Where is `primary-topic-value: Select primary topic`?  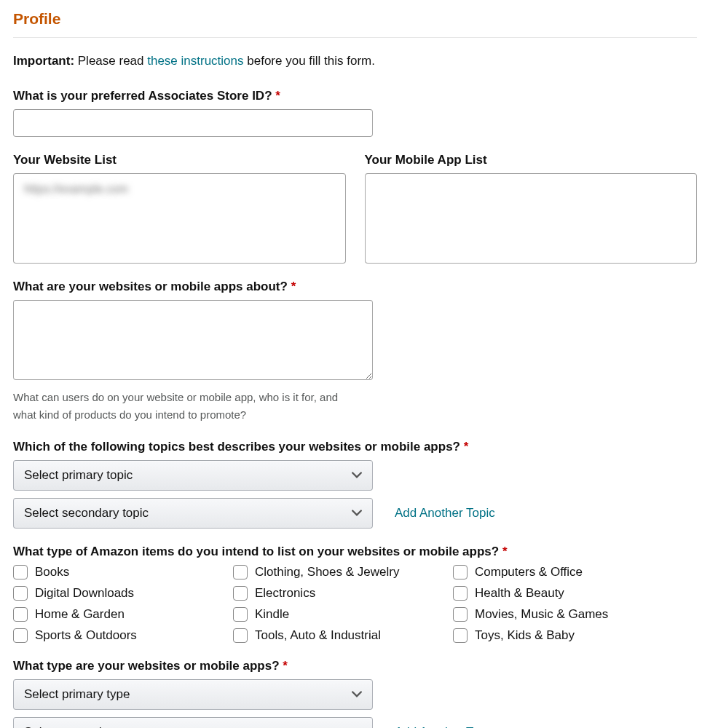
primary-topic-value: Select primary topic is located at coordinates (79, 475).